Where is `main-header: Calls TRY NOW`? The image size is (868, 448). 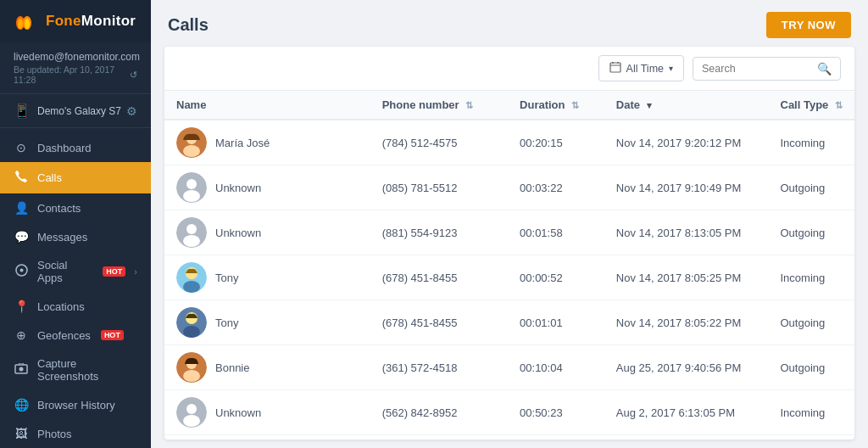
main-header: Calls TRY NOW is located at coordinates (509, 24).